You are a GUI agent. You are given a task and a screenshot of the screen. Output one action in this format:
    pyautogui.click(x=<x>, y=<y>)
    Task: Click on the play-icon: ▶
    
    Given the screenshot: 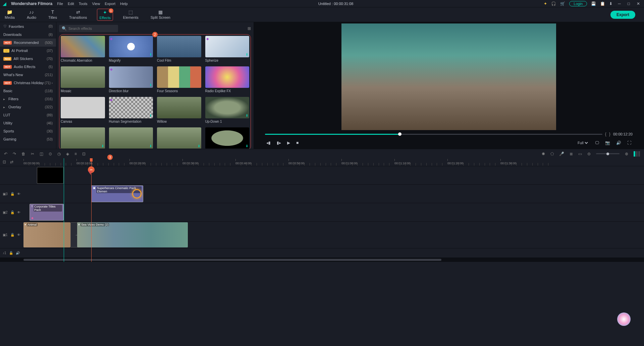 What is the action you would take?
    pyautogui.click(x=288, y=143)
    